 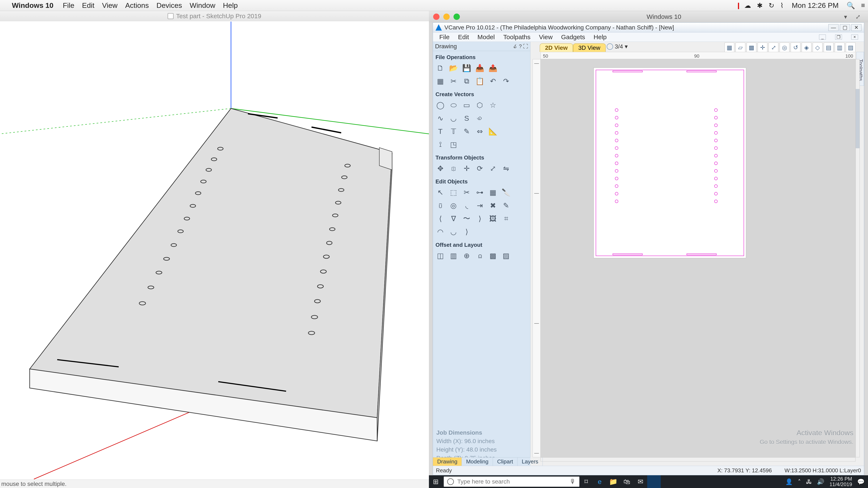 What do you see at coordinates (840, 47) in the screenshot?
I see `view2-icon: ▥` at bounding box center [840, 47].